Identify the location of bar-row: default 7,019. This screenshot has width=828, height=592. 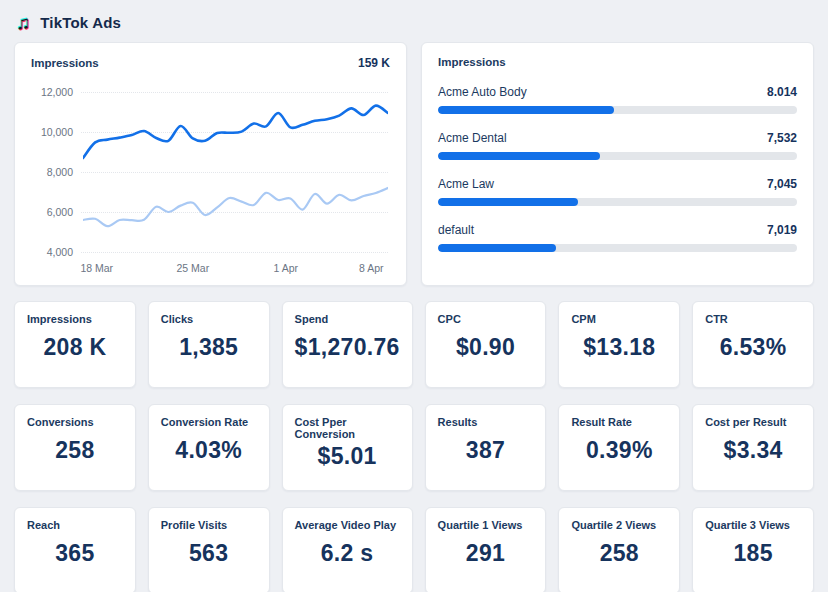
(618, 238).